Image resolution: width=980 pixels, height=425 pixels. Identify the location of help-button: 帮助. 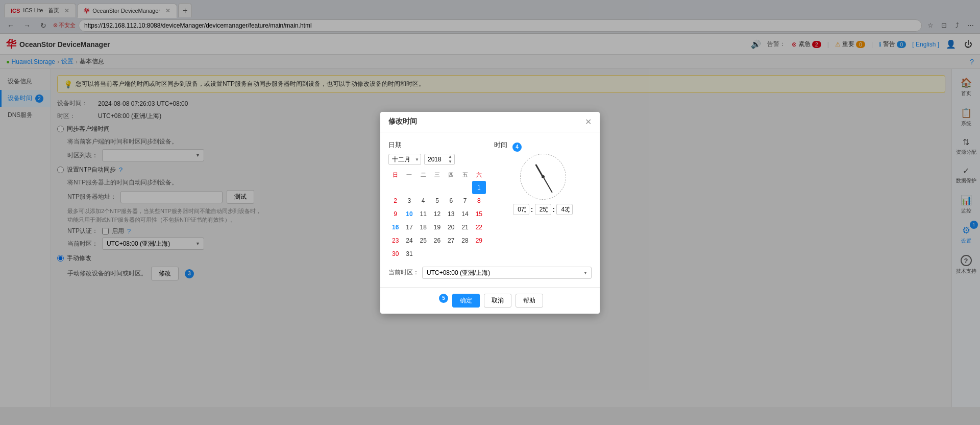
(529, 300).